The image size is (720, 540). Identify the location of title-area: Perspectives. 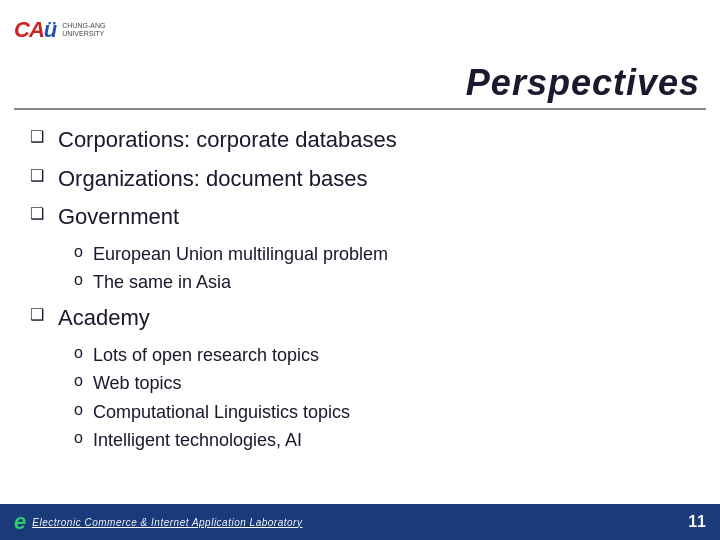
(360, 80).